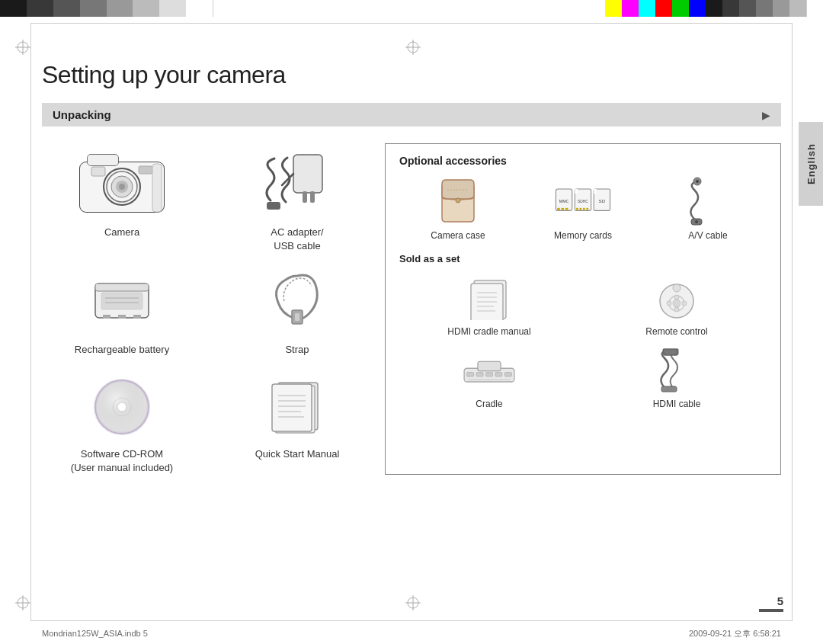 This screenshot has height=644, width=823. I want to click on bottom-left-text: Mondrian125W_ASIA.indb 5, so click(94, 633).